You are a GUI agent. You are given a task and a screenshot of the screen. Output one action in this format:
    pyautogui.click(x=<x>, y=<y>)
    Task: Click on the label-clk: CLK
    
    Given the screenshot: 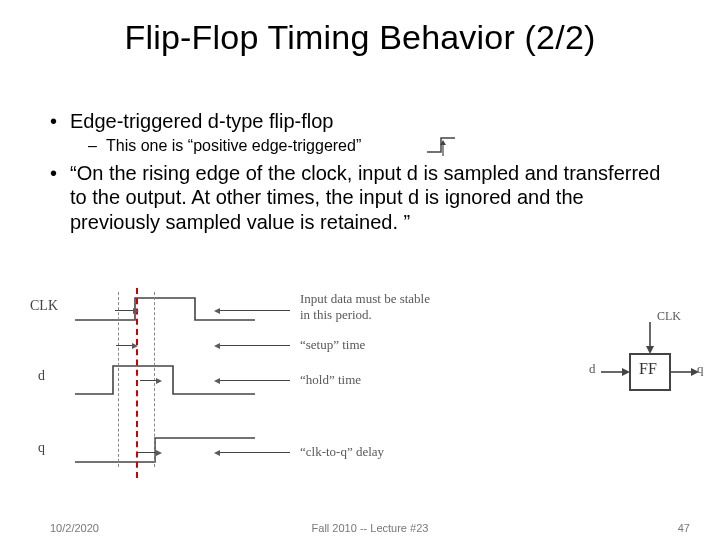 What is the action you would take?
    pyautogui.click(x=44, y=306)
    